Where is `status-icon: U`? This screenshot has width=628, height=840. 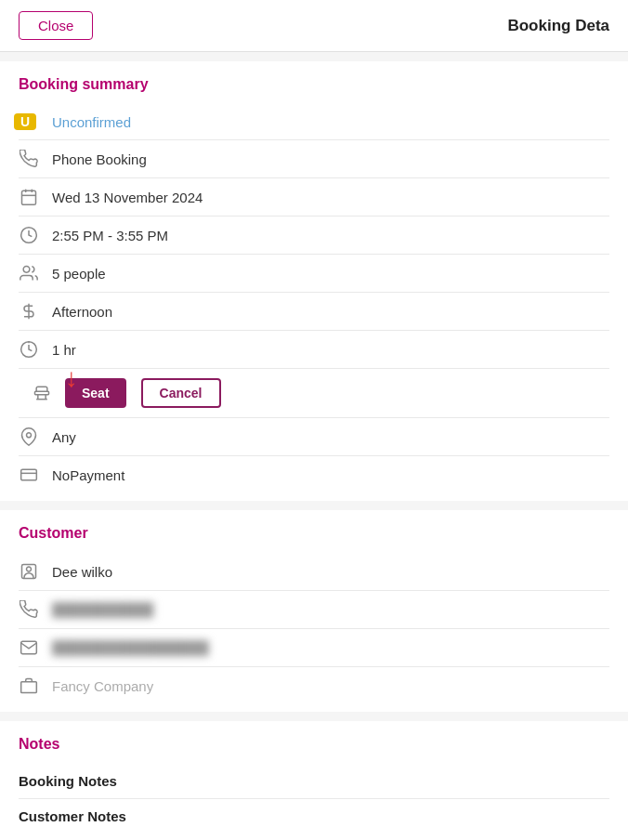
status-icon: U is located at coordinates (29, 122).